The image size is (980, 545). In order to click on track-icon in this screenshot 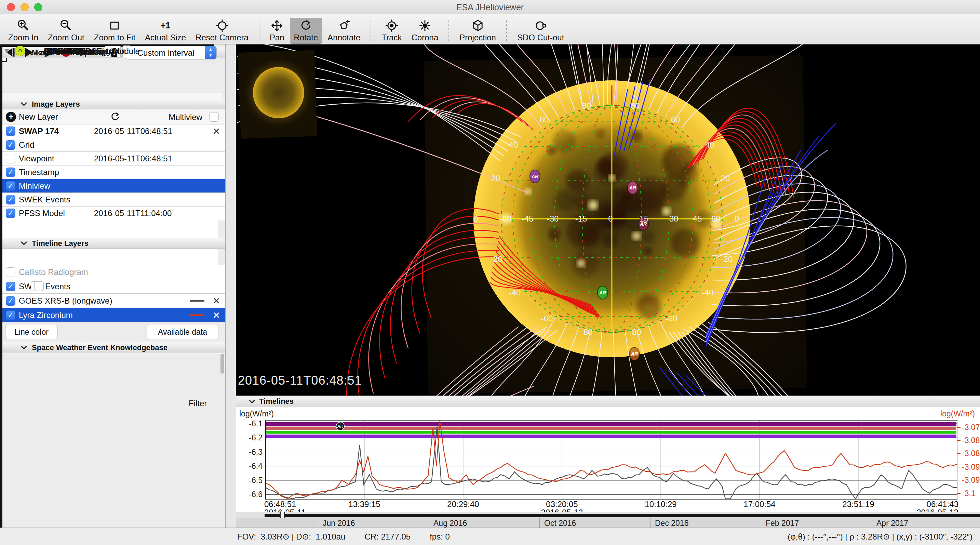, I will do `click(392, 25)`.